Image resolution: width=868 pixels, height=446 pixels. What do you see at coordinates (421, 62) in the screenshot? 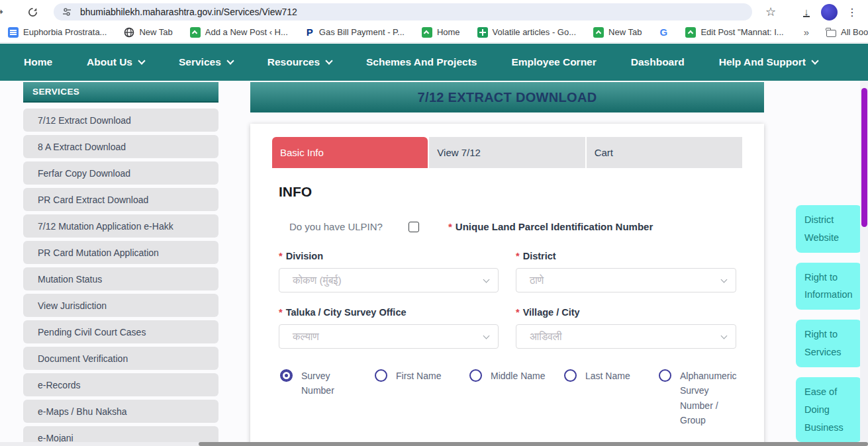
I see `nav-schemes-projects: Schemes And Projects` at bounding box center [421, 62].